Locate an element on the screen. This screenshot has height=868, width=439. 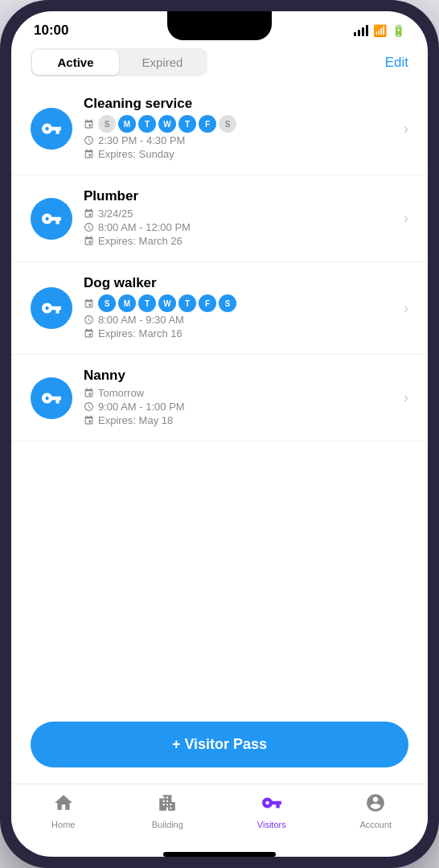
battery-icon: 🔋 is located at coordinates (399, 31).